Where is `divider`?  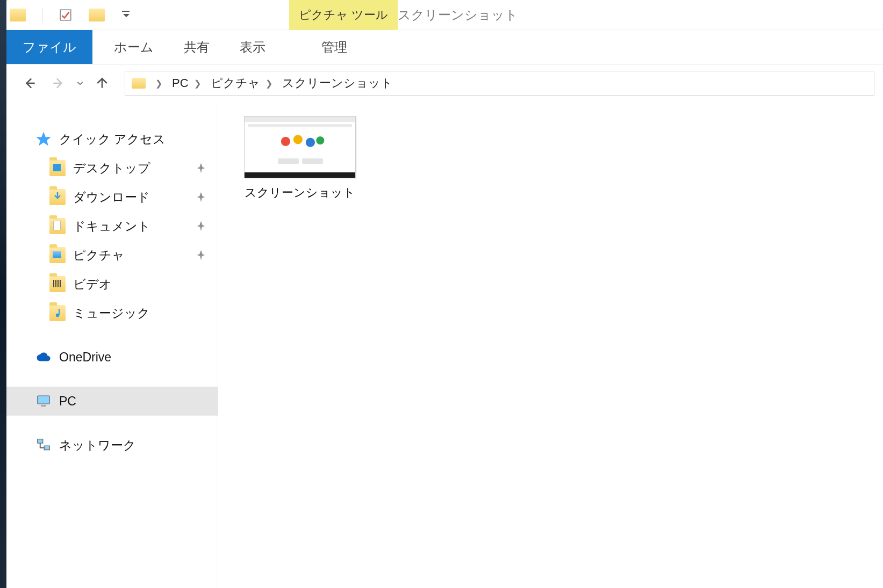
divider is located at coordinates (42, 15).